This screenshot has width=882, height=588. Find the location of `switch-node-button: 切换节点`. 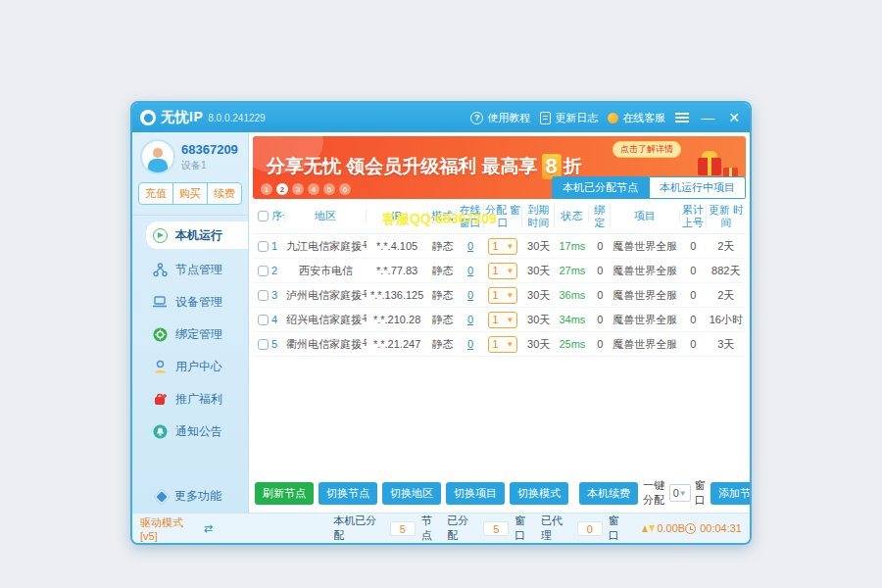

switch-node-button: 切换节点 is located at coordinates (348, 494).